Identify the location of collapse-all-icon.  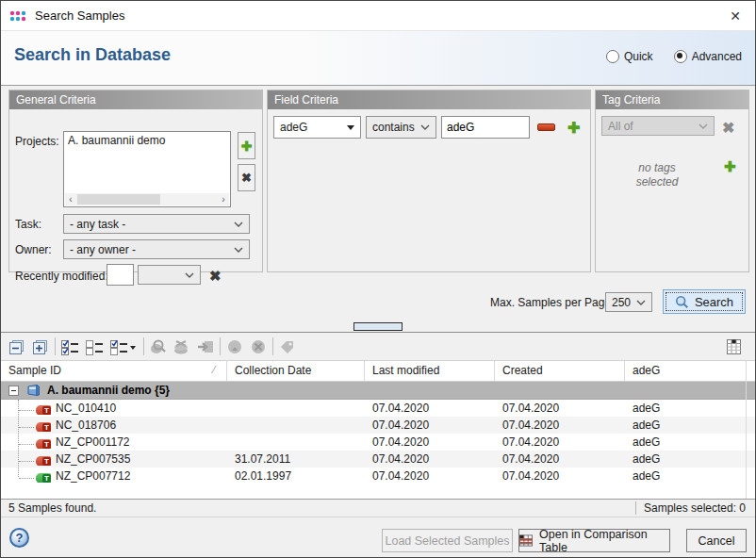
(17, 347).